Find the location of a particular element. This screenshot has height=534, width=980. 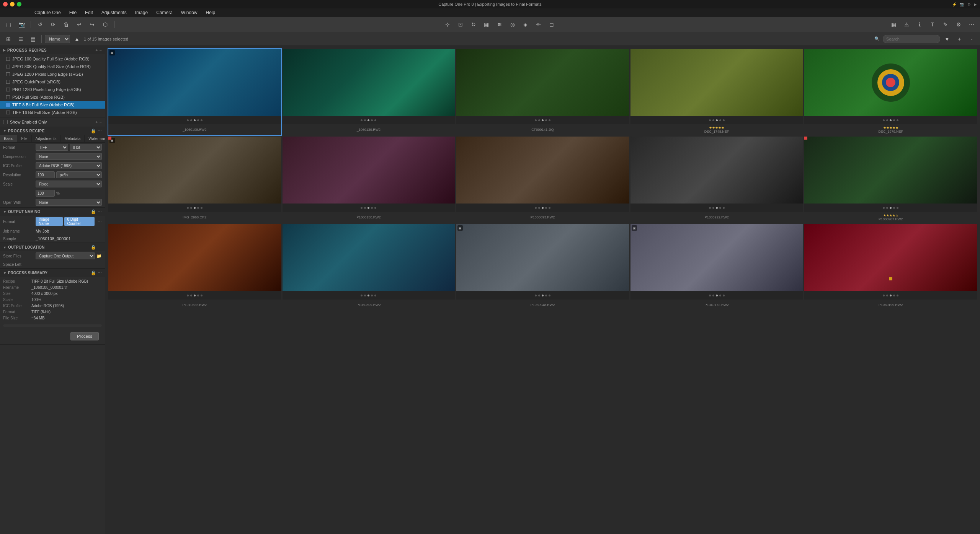

tool-capture: 📷 is located at coordinates (21, 24).